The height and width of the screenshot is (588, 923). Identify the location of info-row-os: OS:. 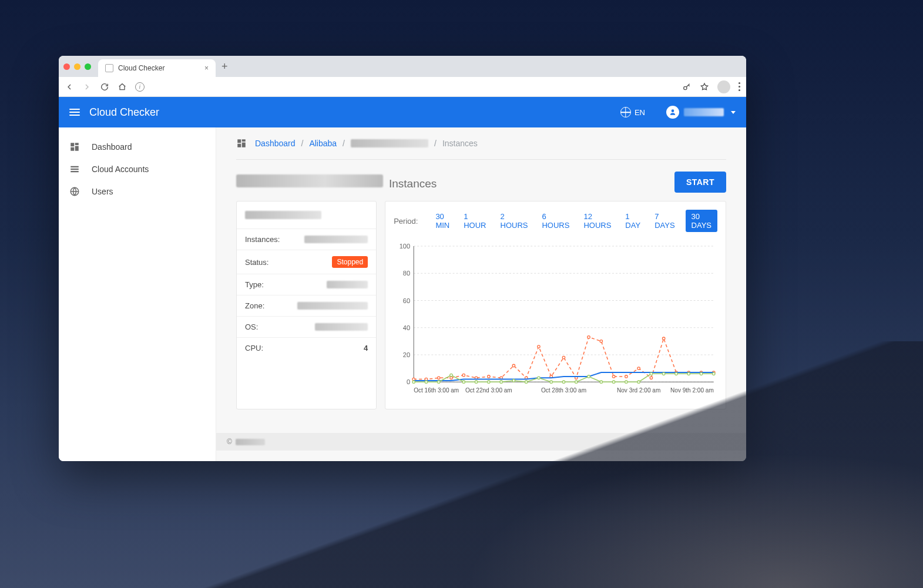
(307, 327).